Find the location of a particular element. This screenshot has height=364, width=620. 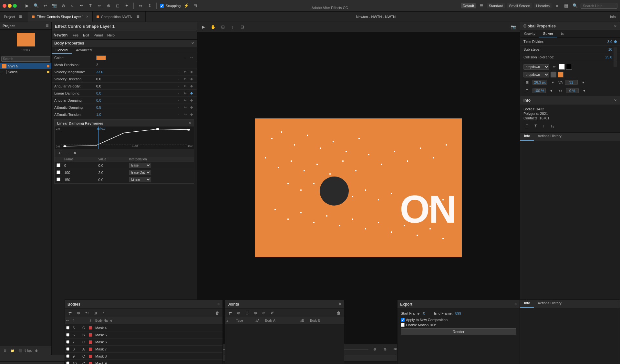

info-tab: Info is located at coordinates (613, 17).